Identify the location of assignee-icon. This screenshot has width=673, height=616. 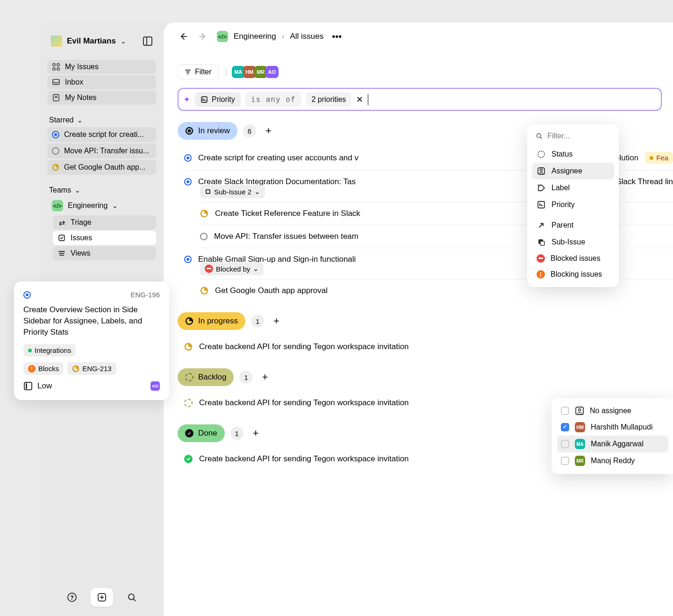
(541, 171).